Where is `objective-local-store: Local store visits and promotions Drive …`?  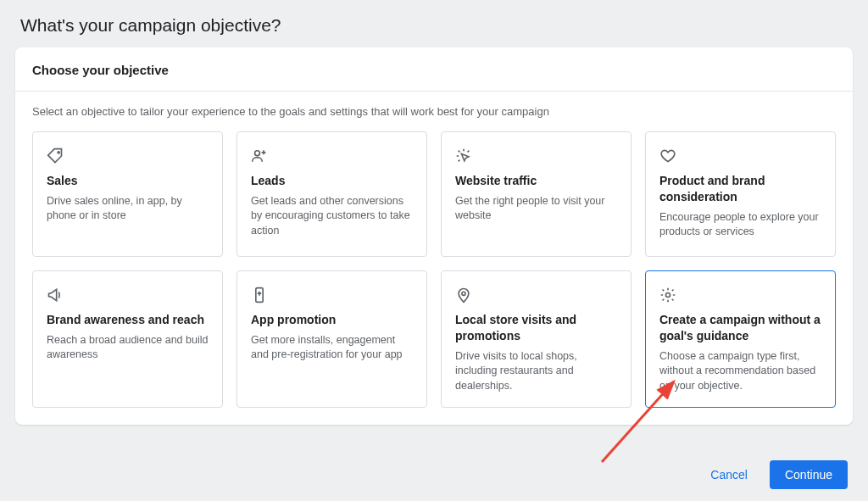 objective-local-store: Local store visits and promotions Drive … is located at coordinates (536, 339).